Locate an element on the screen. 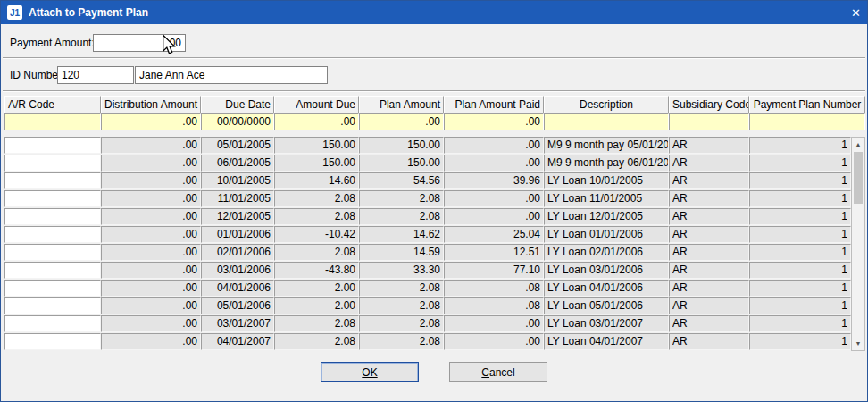  grid-cell: 77.10 is located at coordinates (494, 270).